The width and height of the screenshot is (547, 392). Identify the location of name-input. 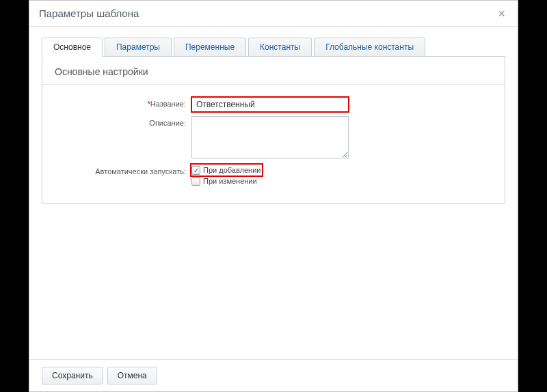
(270, 104).